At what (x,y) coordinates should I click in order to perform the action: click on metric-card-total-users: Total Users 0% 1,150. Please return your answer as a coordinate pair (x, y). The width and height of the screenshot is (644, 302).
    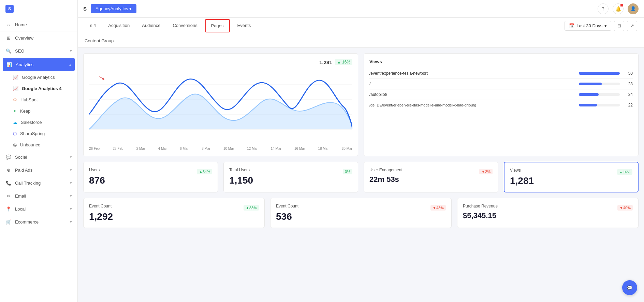
    Looking at the image, I should click on (291, 177).